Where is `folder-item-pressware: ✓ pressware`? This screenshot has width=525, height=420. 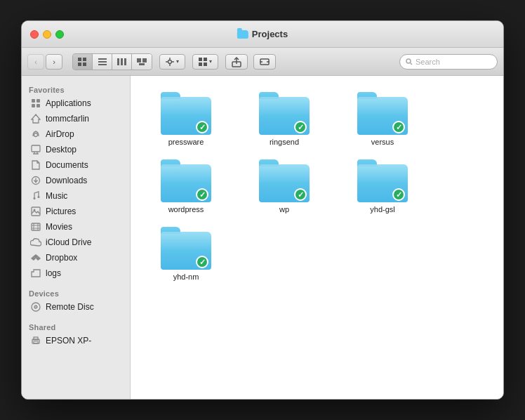
folder-item-pressware: ✓ pressware is located at coordinates (186, 119).